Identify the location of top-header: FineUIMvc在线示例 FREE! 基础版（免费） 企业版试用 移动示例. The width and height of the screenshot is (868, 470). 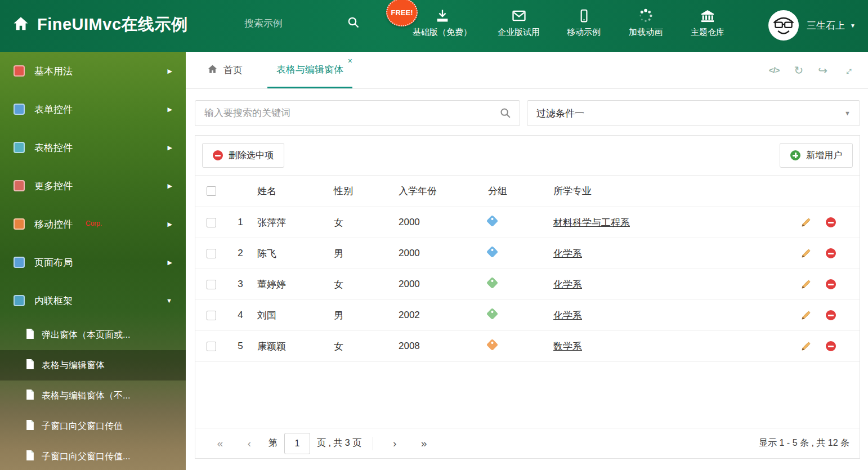
(434, 26).